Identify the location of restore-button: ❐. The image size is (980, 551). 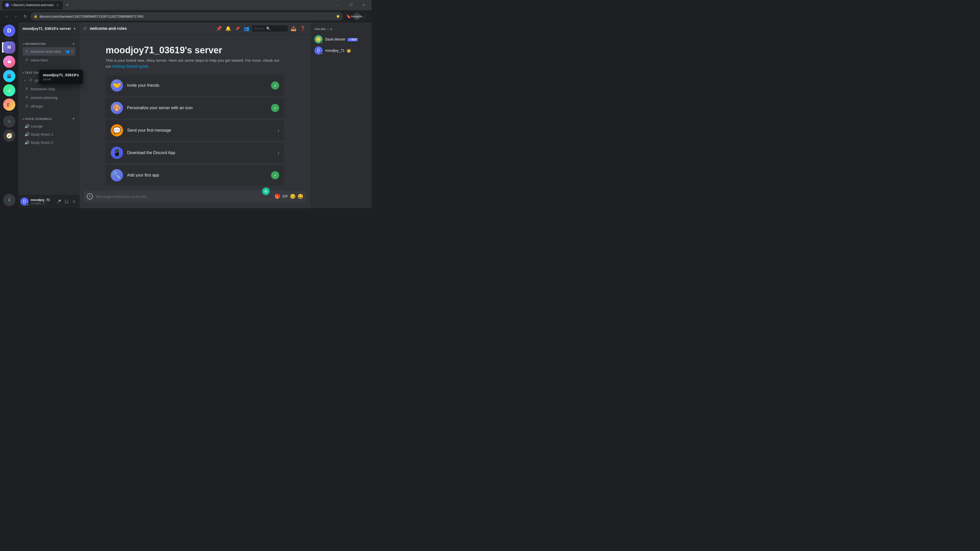
(351, 5).